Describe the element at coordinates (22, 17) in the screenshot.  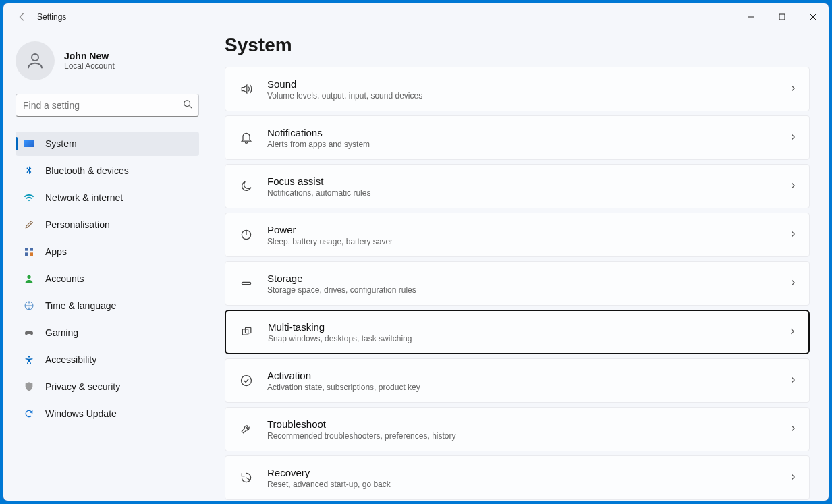
I see `back-button` at that location.